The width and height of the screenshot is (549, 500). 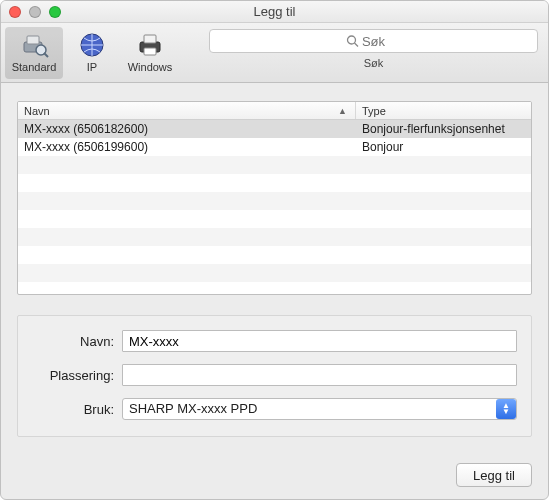 What do you see at coordinates (444, 110) in the screenshot?
I see `column-header-type: Type` at bounding box center [444, 110].